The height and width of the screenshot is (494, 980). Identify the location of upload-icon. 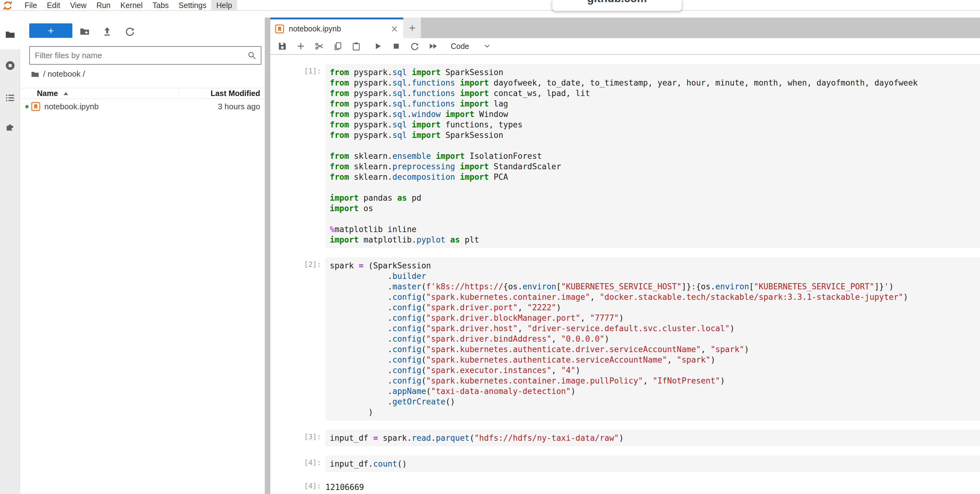
(107, 31).